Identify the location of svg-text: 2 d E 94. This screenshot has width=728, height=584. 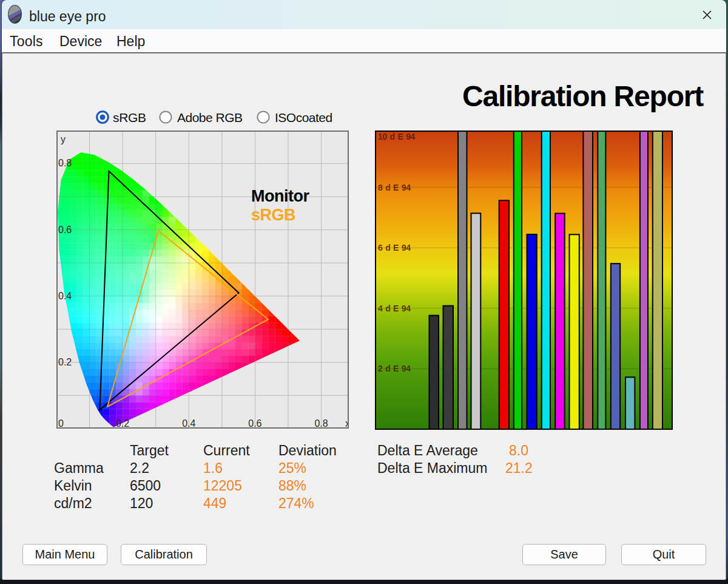
(394, 368).